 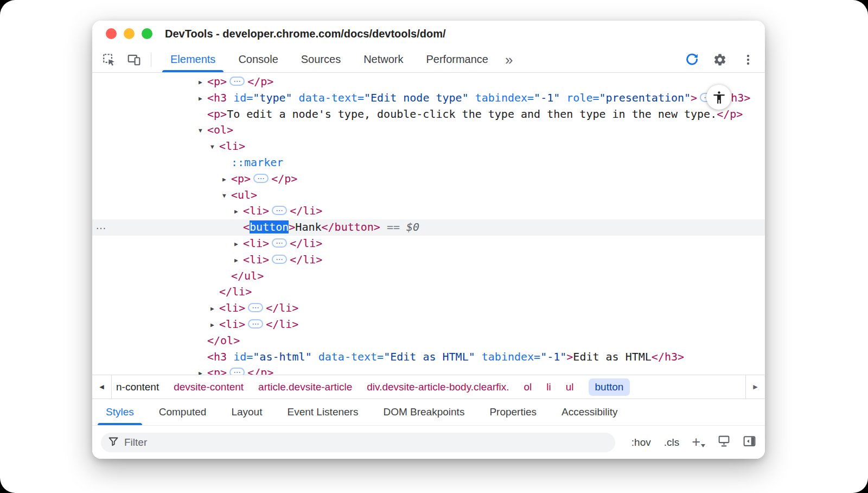 What do you see at coordinates (750, 443) in the screenshot?
I see `toggle-sidebar-icon` at bounding box center [750, 443].